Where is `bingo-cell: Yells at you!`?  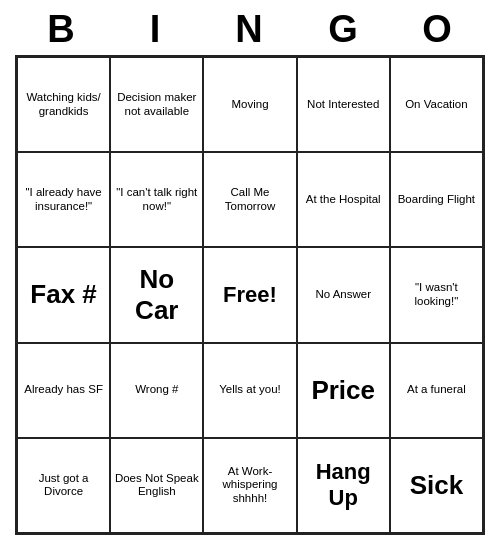 bingo-cell: Yells at you! is located at coordinates (250, 390).